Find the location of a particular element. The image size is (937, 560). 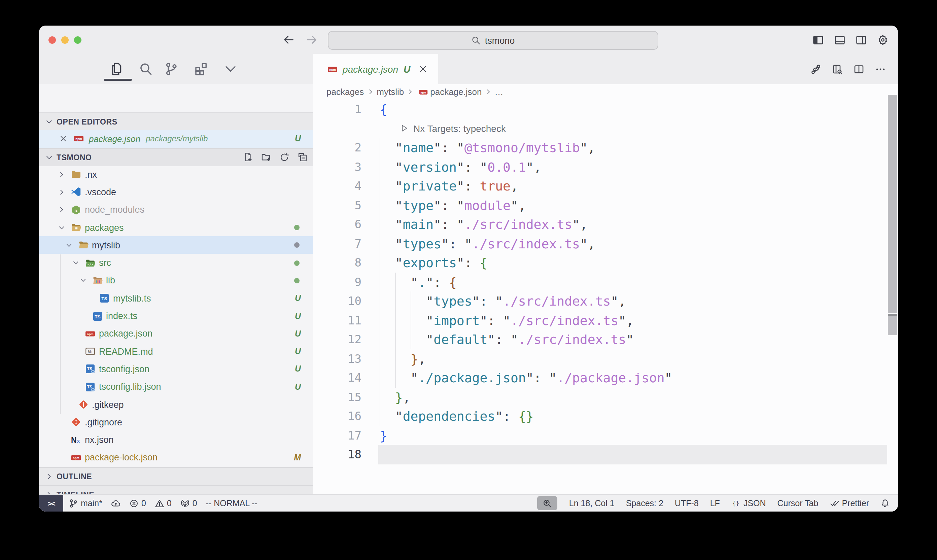

activity-explorer-icon is located at coordinates (116, 69).